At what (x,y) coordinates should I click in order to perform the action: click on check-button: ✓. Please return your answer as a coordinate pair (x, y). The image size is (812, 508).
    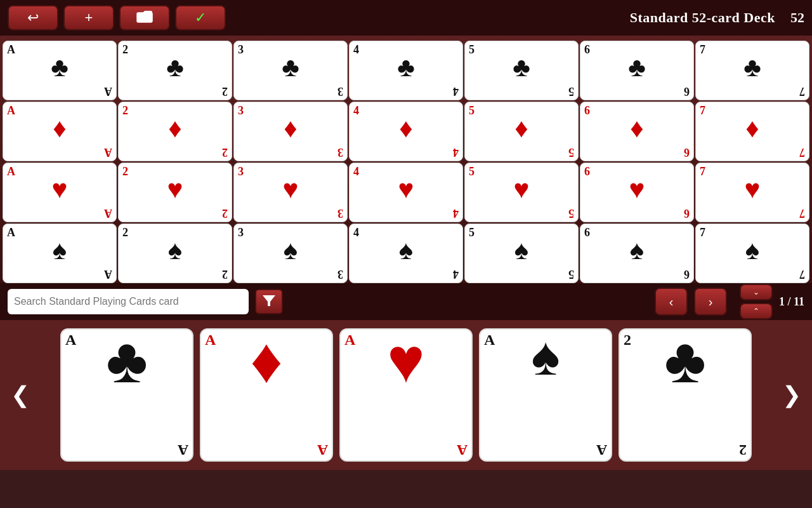
    Looking at the image, I should click on (200, 18).